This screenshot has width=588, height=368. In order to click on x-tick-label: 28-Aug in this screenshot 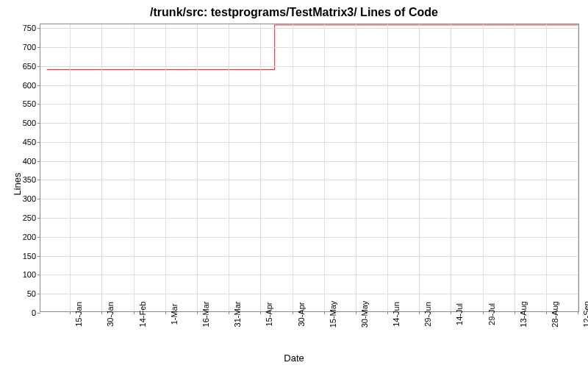, I will do `click(553, 314)`.